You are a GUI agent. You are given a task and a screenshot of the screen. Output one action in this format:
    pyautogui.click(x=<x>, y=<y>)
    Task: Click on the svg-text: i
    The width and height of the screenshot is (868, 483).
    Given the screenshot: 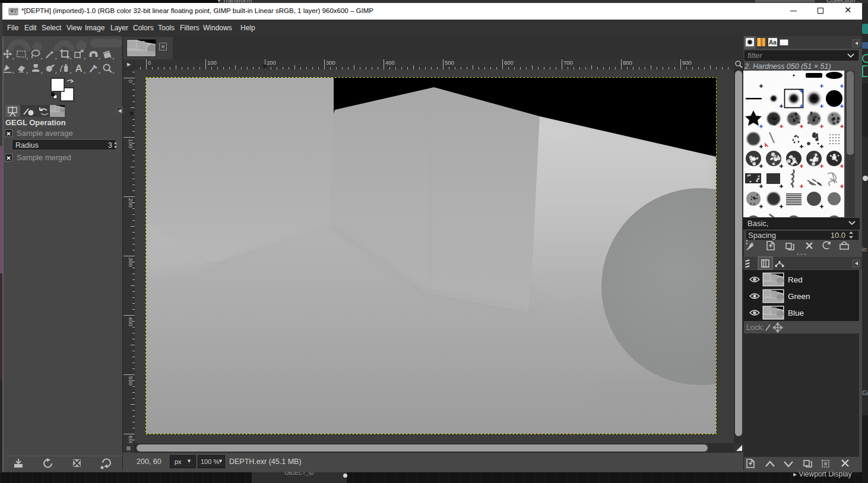 What is the action you would take?
    pyautogui.click(x=31, y=113)
    